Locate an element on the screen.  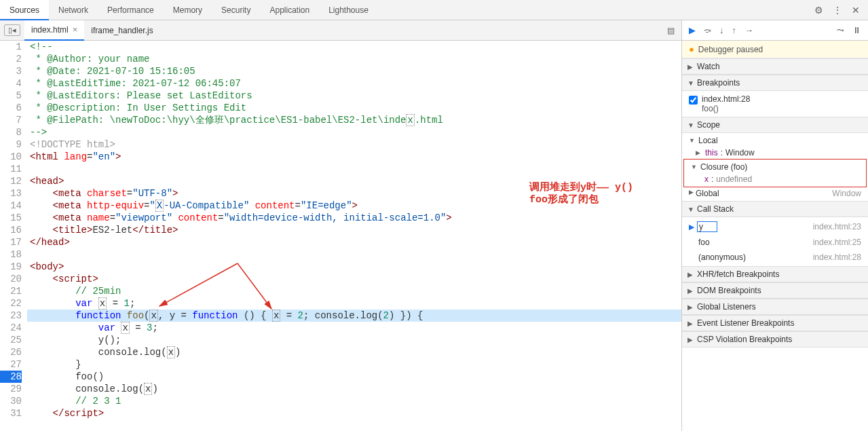
code-line: * @Date: 2021-07-10 15:16:05 is located at coordinates (354, 71).